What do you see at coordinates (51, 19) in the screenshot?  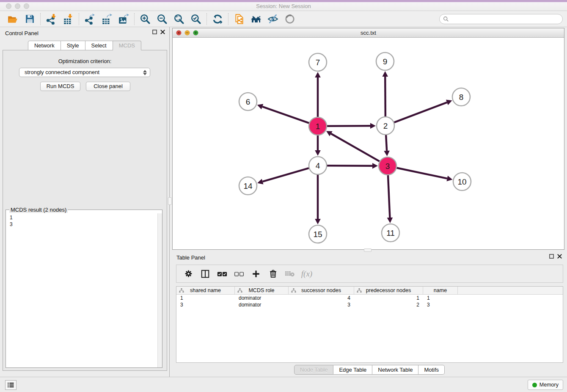 I see `import-network-button` at bounding box center [51, 19].